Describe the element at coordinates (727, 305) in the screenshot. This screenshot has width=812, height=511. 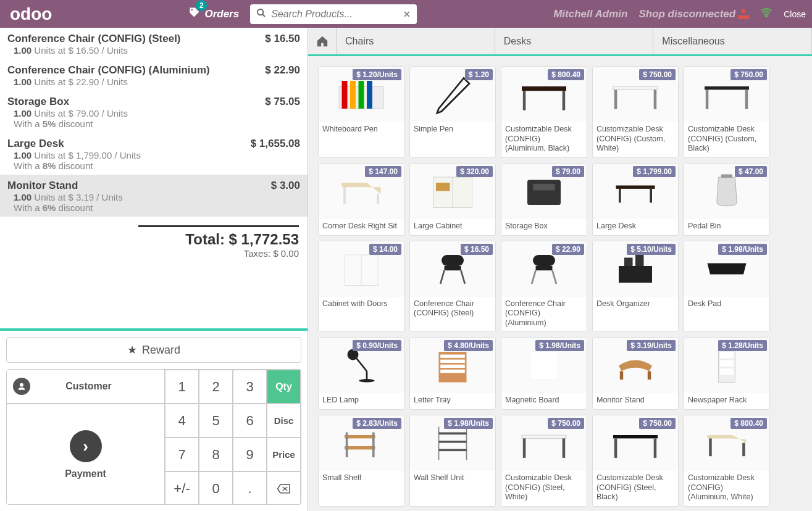
I see `product-name: Desk Pad` at that location.